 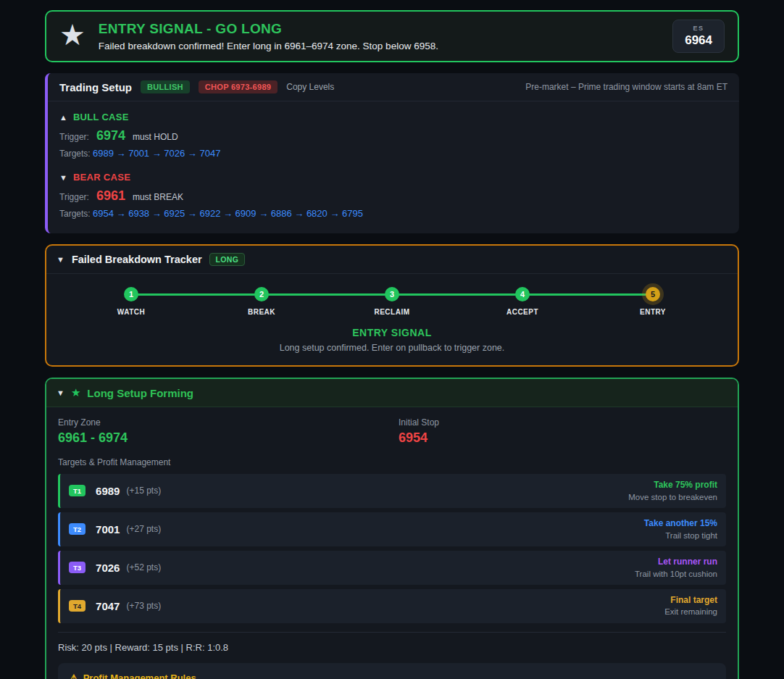 What do you see at coordinates (672, 486) in the screenshot?
I see `target-action-t1: Take 75% profit` at bounding box center [672, 486].